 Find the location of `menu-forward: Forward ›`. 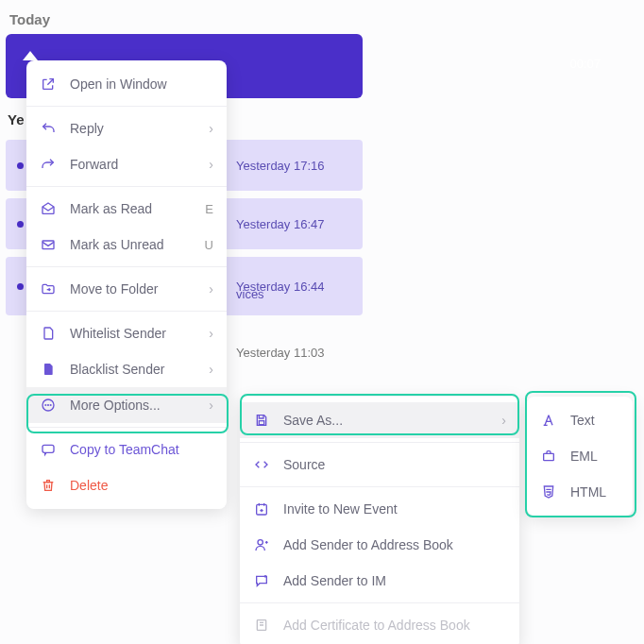

menu-forward: Forward › is located at coordinates (127, 164).